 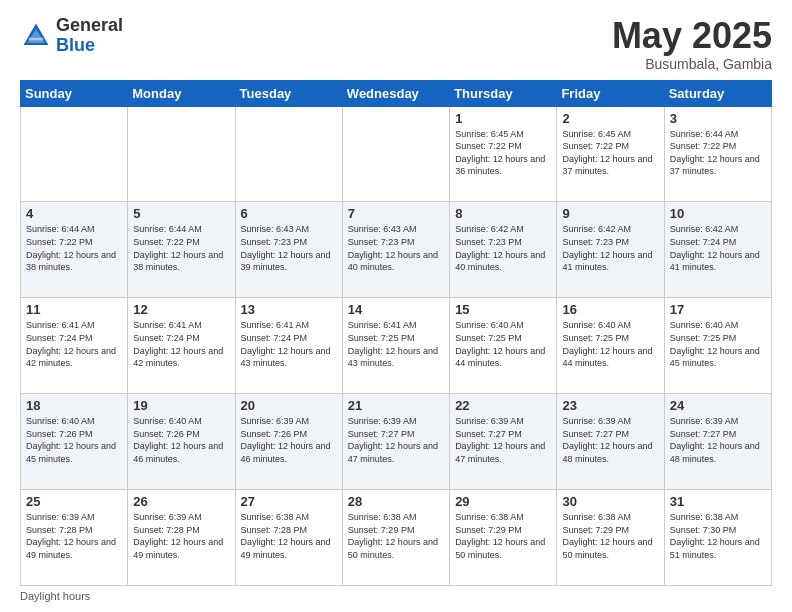 What do you see at coordinates (503, 118) in the screenshot?
I see `day-number: 1` at bounding box center [503, 118].